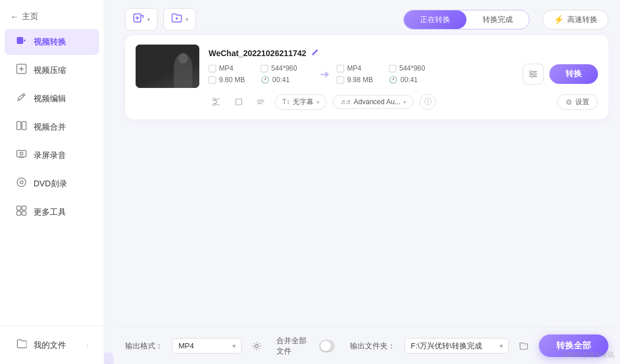 Image resolution: width=620 pixels, height=364 pixels. Describe the element at coordinates (373, 102) in the screenshot. I see `audio-dropdown: ♬♬ Advanced Au... ▾` at that location.